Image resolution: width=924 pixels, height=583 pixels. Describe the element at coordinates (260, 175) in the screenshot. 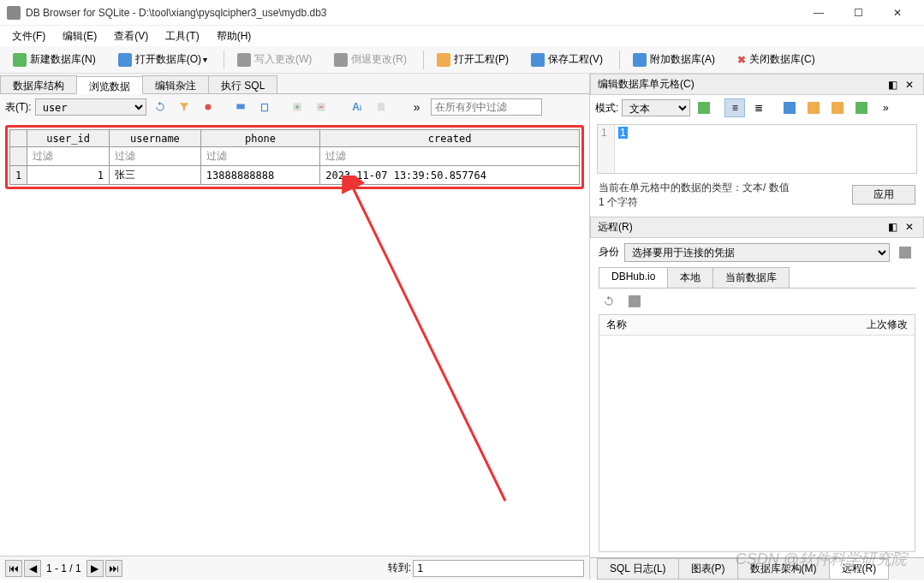

I see `cell-phone: 13888888888` at that location.